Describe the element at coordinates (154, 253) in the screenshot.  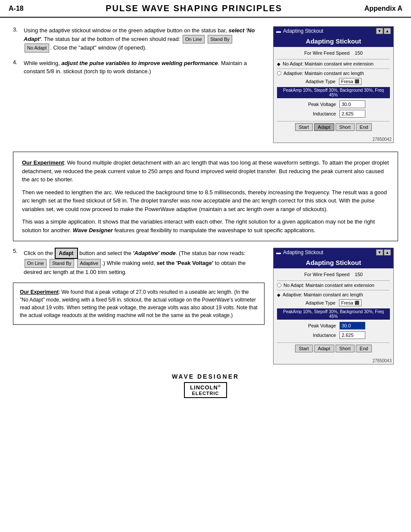
I see `step-5-bold1: 'Adaptive' mode` at that location.